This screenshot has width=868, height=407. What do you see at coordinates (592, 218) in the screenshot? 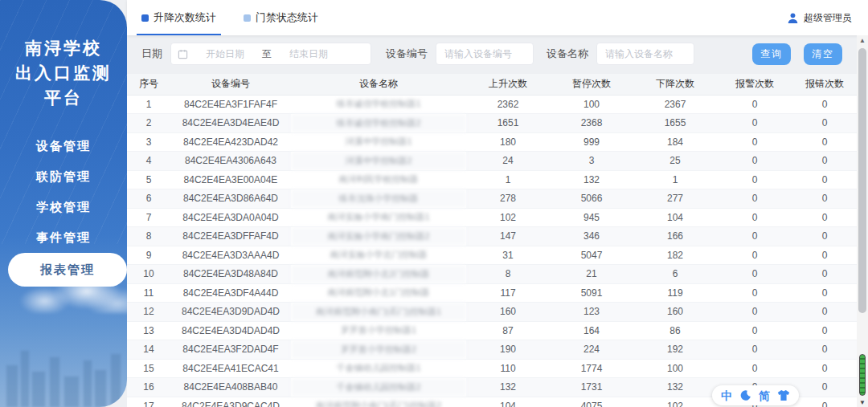
I see `pause-count-cell: 945` at bounding box center [592, 218].